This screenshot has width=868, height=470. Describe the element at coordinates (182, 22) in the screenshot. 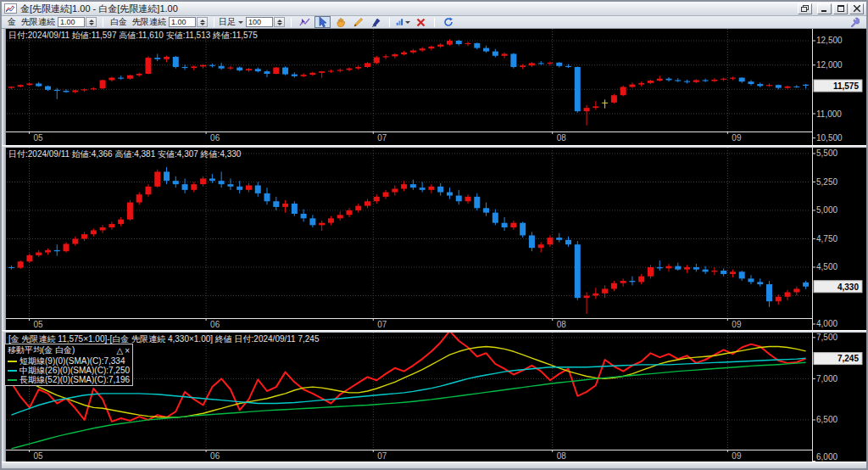

I see `platinum-multiplier-value: 1.00` at that location.